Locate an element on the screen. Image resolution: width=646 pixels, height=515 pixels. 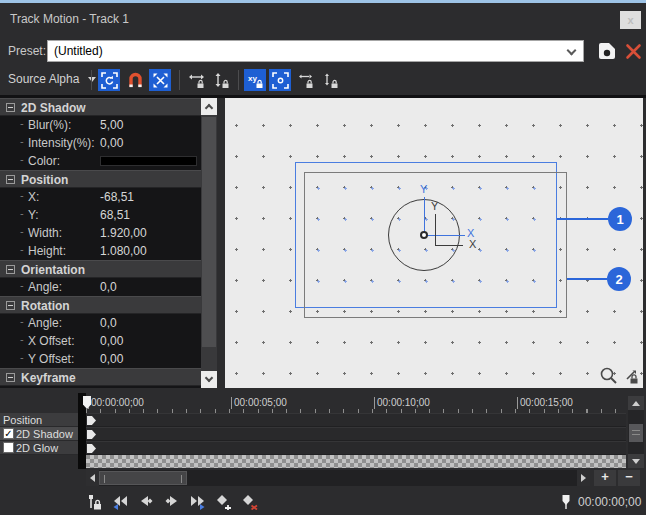
ruler-label: 00:00:15;00 is located at coordinates (545, 403).